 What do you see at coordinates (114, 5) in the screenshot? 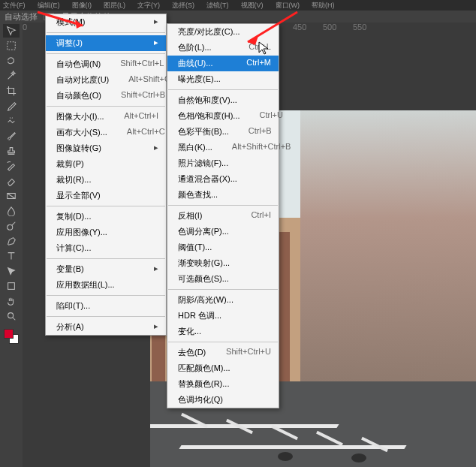
I see `menubar-item: 图层(L)` at bounding box center [114, 5].